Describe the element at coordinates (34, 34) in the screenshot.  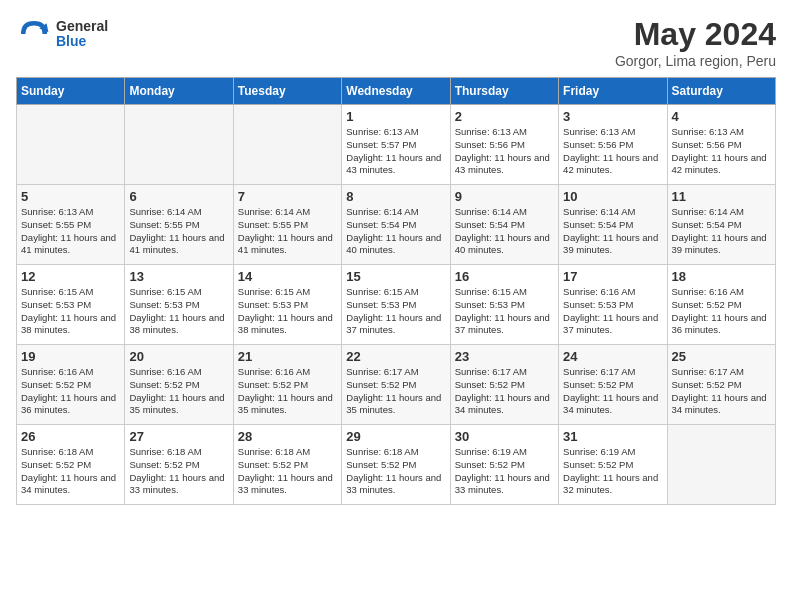
I see `logo-icon` at that location.